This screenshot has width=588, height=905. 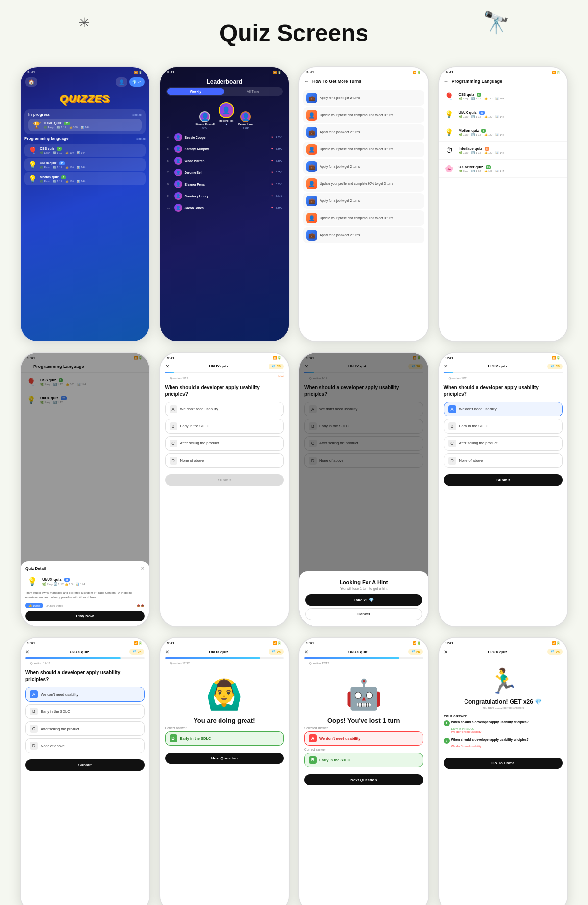 What do you see at coordinates (364, 600) in the screenshot?
I see `take-hint-btn: Take x1 💎` at bounding box center [364, 600].